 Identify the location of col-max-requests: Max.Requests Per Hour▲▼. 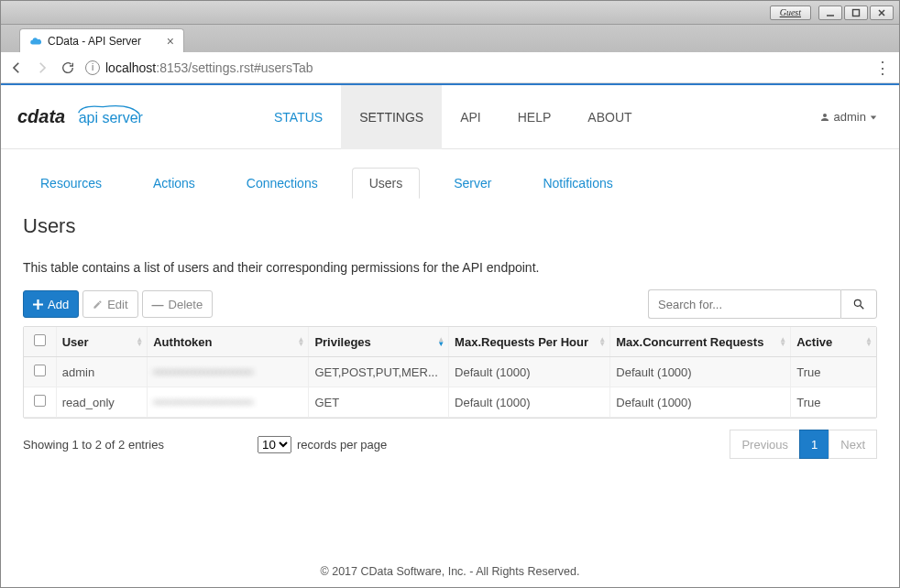
(530, 343).